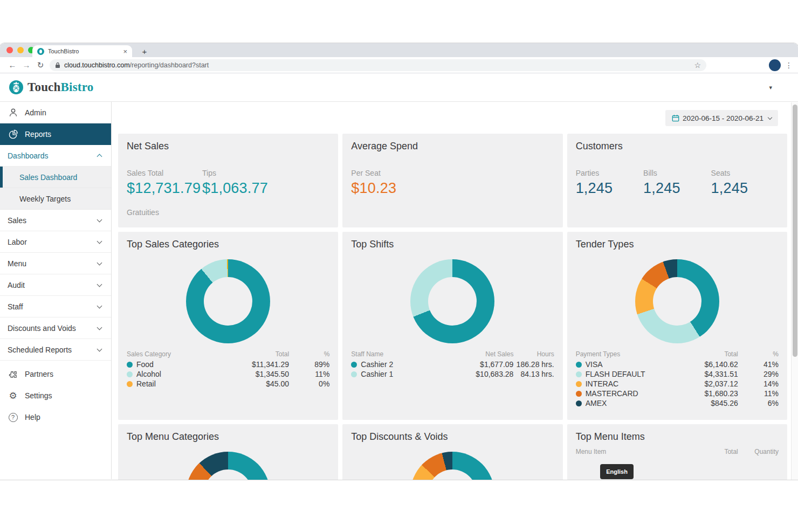 This screenshot has height=532, width=798. What do you see at coordinates (17, 220) in the screenshot?
I see `sidebar-item-label: Sales` at bounding box center [17, 220].